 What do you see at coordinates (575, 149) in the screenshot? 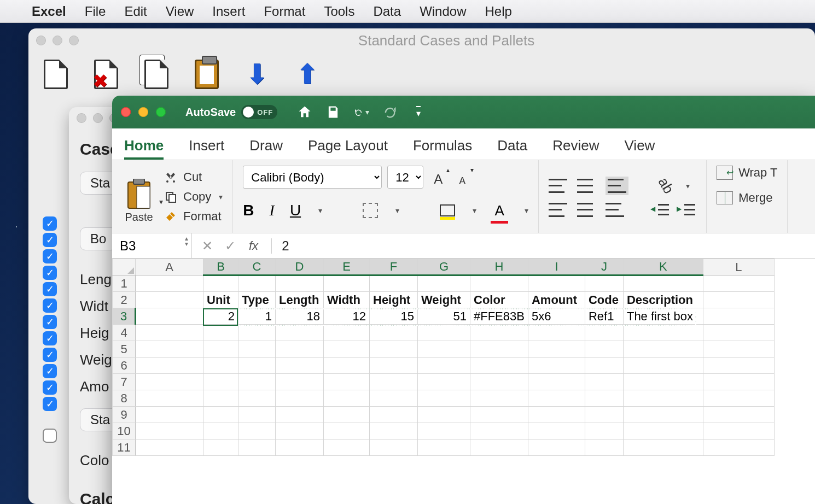
I see `tab-review: Review` at bounding box center [575, 149].